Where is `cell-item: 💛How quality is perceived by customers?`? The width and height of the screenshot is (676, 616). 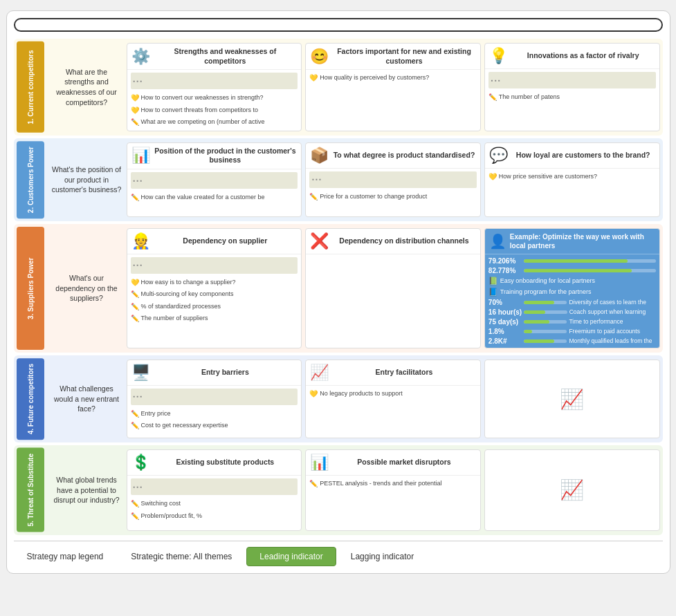
cell-item: 💛How quality is perceived by customers? is located at coordinates (393, 78).